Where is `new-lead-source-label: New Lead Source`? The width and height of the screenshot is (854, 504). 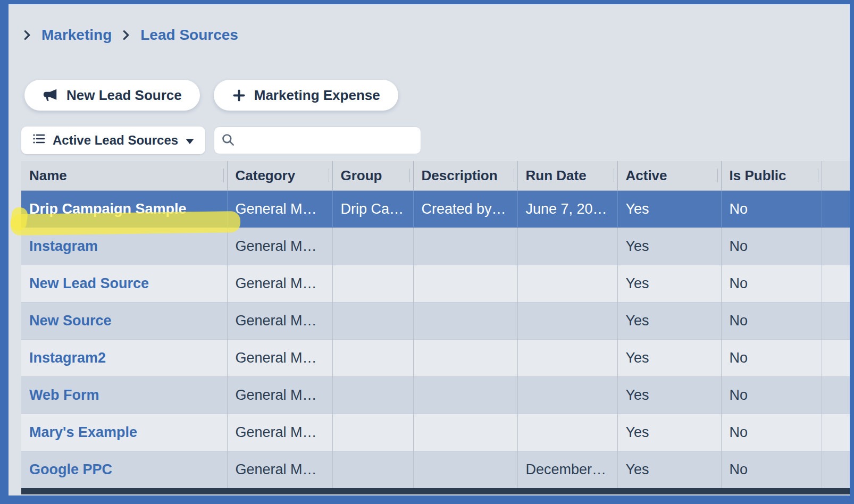 new-lead-source-label: New Lead Source is located at coordinates (124, 96).